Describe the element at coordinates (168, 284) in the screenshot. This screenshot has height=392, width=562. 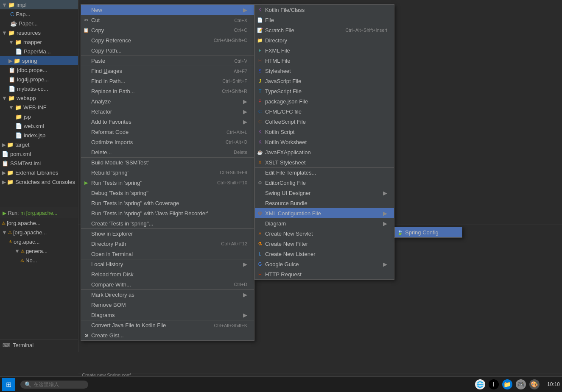
I see `menu-item-compare: Compare With... Ctrl+D` at that location.